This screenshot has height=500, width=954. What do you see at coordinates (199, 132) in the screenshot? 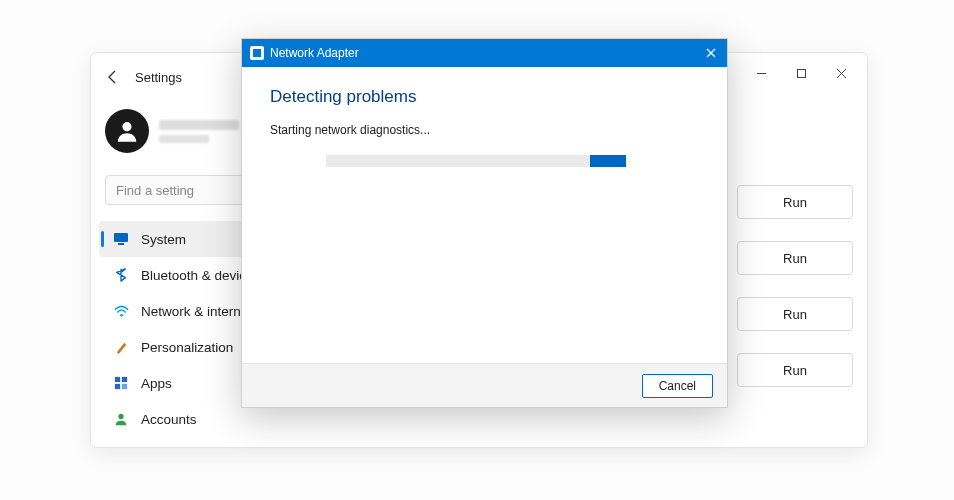
I see `profile-text` at bounding box center [199, 132].